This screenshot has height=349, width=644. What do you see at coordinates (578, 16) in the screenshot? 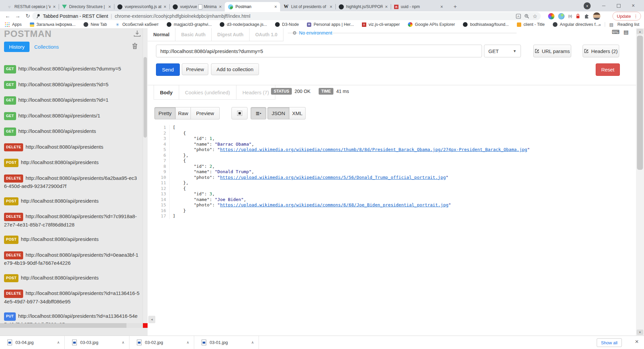
I see `lock-extension-icon` at bounding box center [578, 16].